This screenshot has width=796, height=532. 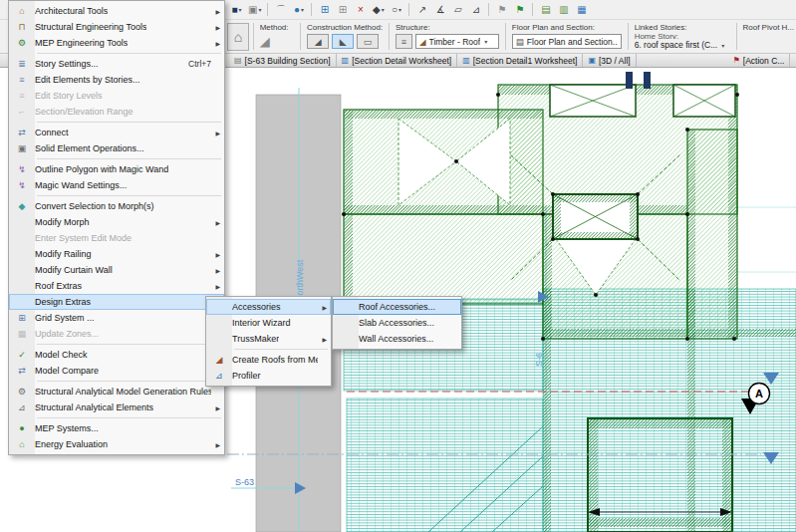 I want to click on profiler-icon: ⊿, so click(x=219, y=377).